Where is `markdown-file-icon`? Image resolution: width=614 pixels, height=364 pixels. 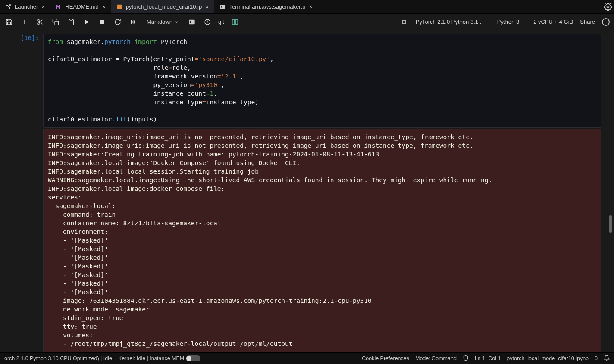 markdown-file-icon is located at coordinates (59, 7).